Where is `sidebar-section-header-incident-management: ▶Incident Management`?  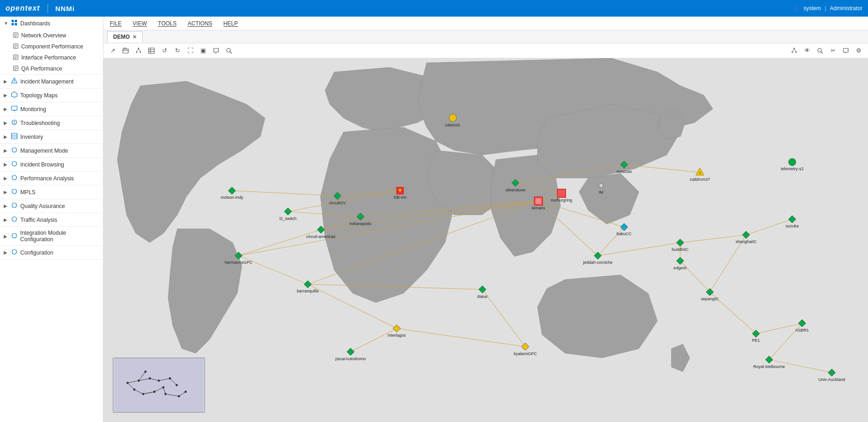 sidebar-section-header-incident-management: ▶Incident Management is located at coordinates (52, 81).